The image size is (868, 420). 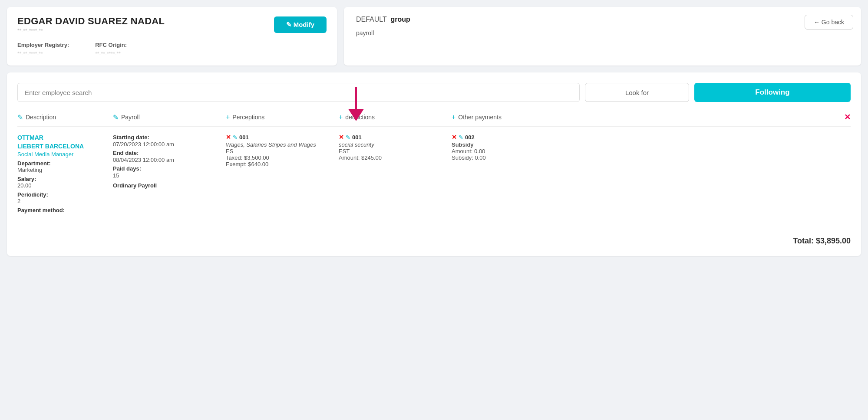 What do you see at coordinates (62, 179) in the screenshot?
I see `salary-label: Salary:` at bounding box center [62, 179].